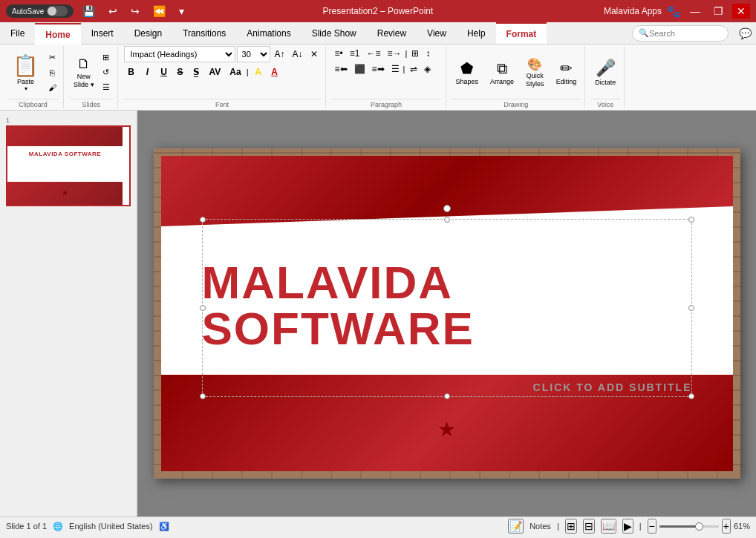 The width and height of the screenshot is (756, 538). What do you see at coordinates (113, 11) in the screenshot?
I see `undo-button: ↩` at bounding box center [113, 11].